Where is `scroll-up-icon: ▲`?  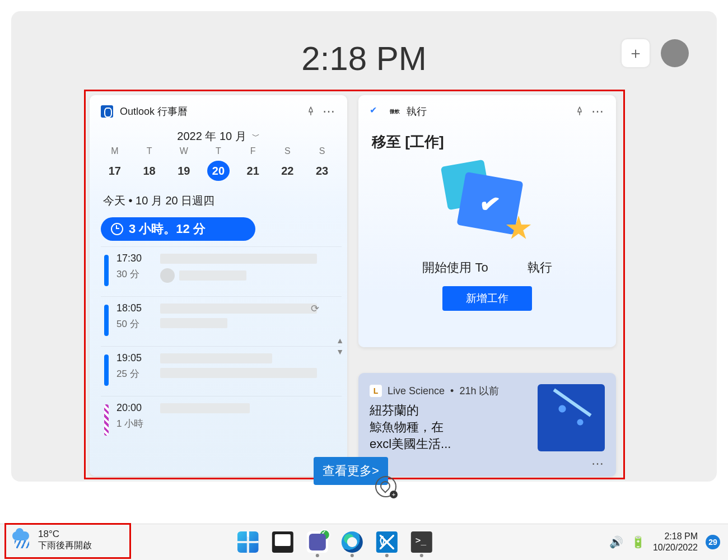
scroll-up-icon: ▲ is located at coordinates (340, 340).